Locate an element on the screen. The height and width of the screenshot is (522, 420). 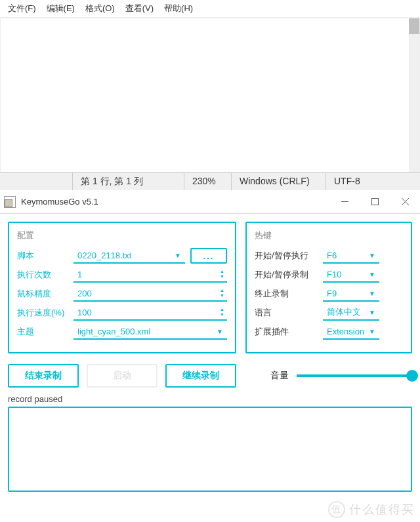
hotkey-heading: 热键 is located at coordinates (329, 235).